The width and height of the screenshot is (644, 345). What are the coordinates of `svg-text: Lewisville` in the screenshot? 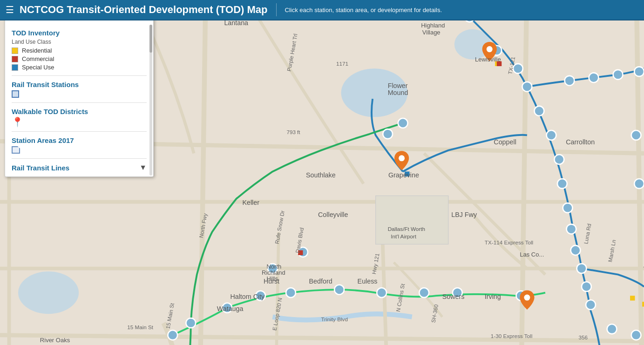 It's located at (488, 60).